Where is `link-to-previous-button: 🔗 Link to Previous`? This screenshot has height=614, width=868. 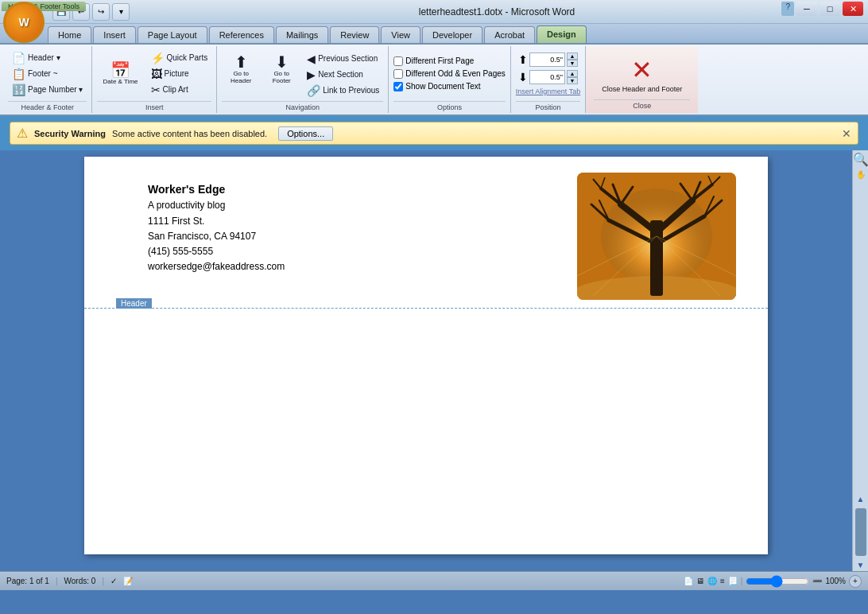
link-to-previous-button: 🔗 Link to Previous is located at coordinates (343, 91).